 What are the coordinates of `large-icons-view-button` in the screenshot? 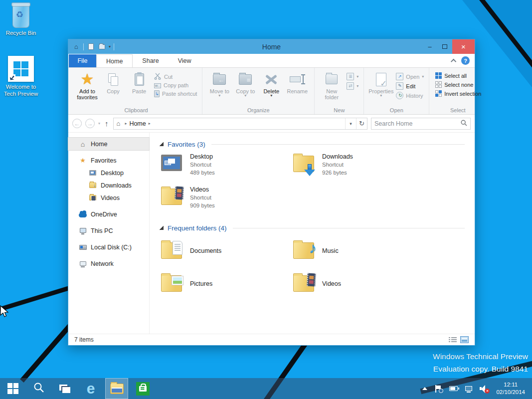 It's located at (465, 340).